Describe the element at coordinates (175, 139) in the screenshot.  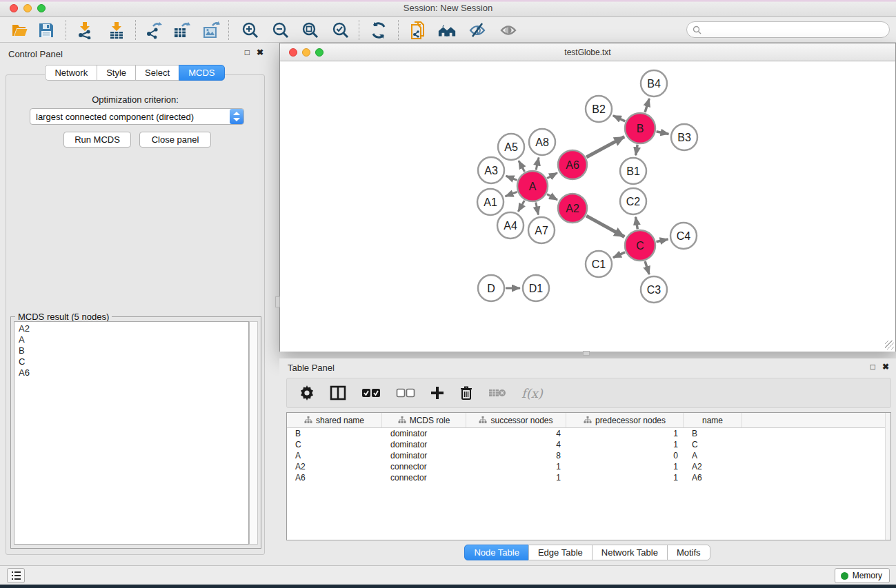
I see `close-panel-button: Close panel` at that location.